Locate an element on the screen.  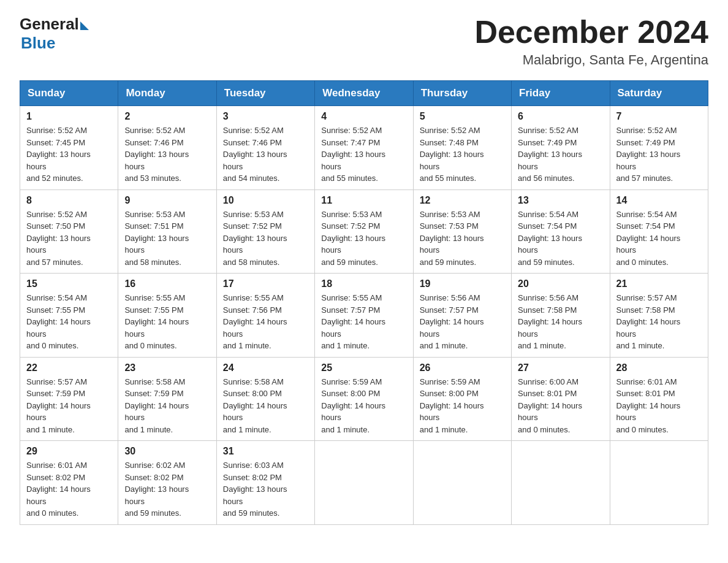
location-title: Malabrigo, Santa Fe, Argentina is located at coordinates (591, 60).